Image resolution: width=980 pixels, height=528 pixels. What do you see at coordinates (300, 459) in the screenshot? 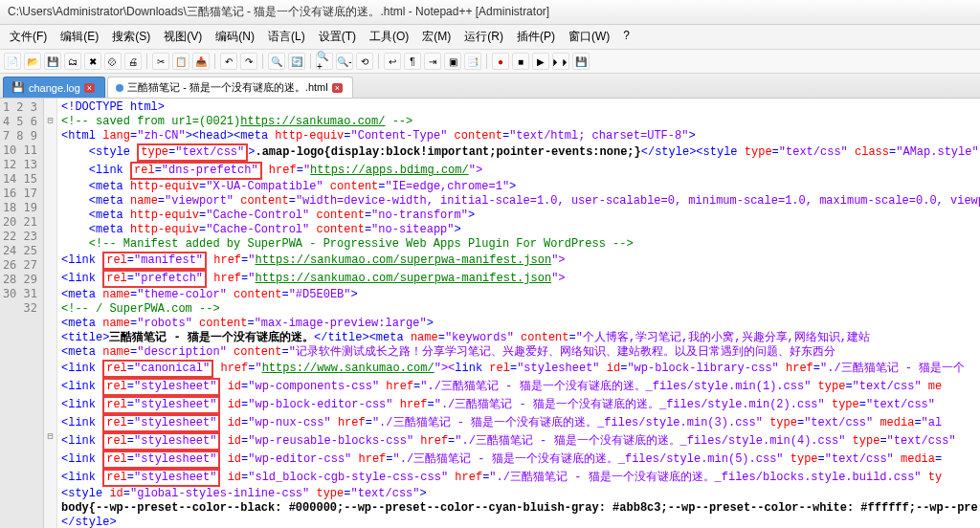
I see `code-text: "wp-editor-css"` at bounding box center [300, 459].